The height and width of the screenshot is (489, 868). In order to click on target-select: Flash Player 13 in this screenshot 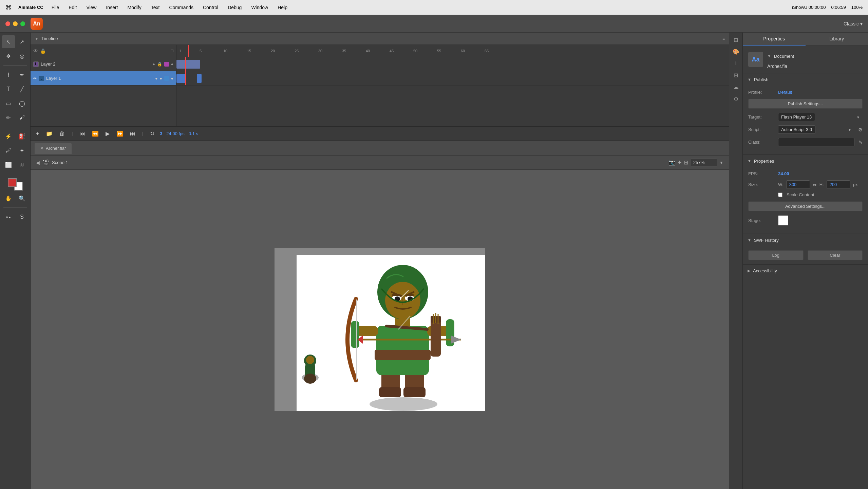, I will do `click(797, 117)`.